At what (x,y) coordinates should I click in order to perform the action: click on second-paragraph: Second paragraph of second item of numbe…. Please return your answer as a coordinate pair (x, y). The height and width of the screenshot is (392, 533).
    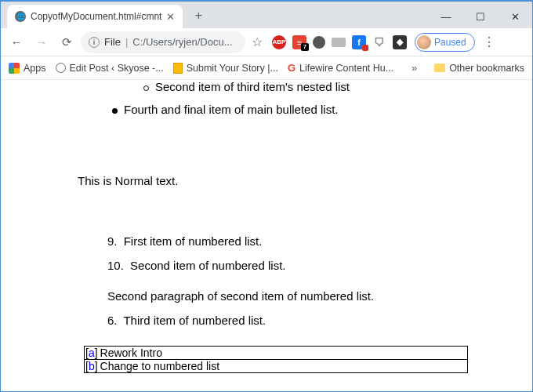
    Looking at the image, I should click on (312, 296).